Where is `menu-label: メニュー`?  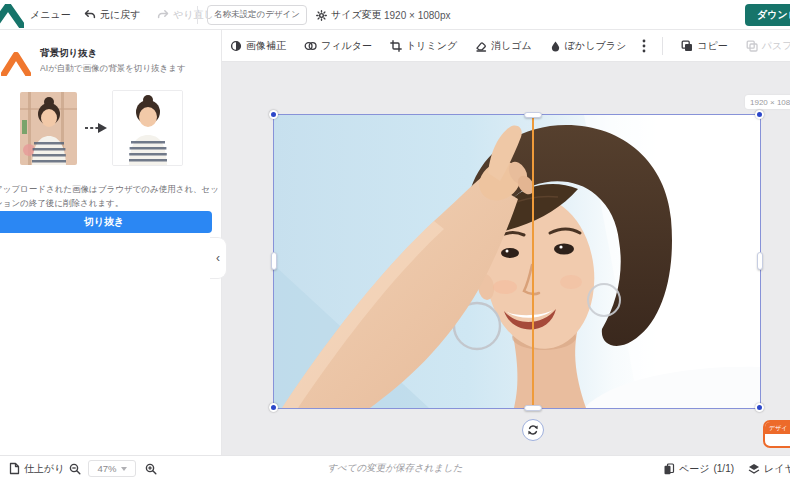 menu-label: メニュー is located at coordinates (50, 15).